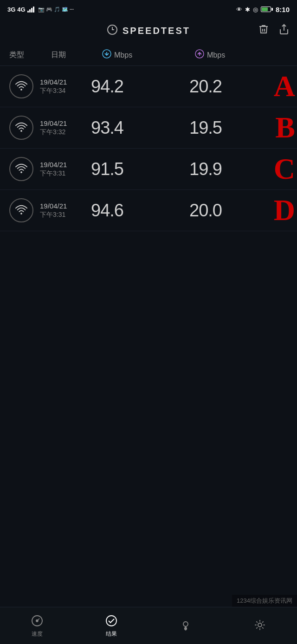 The width and height of the screenshot is (297, 644). What do you see at coordinates (111, 621) in the screenshot?
I see `results-nav-icon` at bounding box center [111, 621].